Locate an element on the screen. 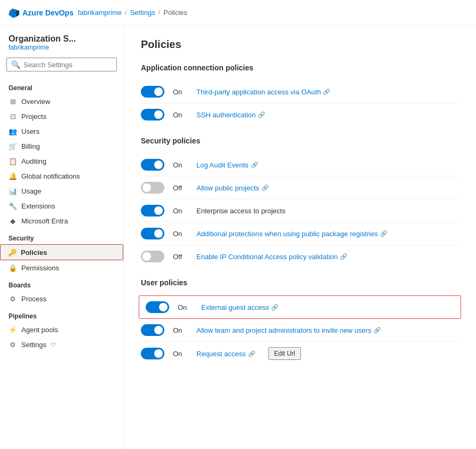 This screenshot has width=476, height=449. shield-small-icon: 🛡 is located at coordinates (53, 344).